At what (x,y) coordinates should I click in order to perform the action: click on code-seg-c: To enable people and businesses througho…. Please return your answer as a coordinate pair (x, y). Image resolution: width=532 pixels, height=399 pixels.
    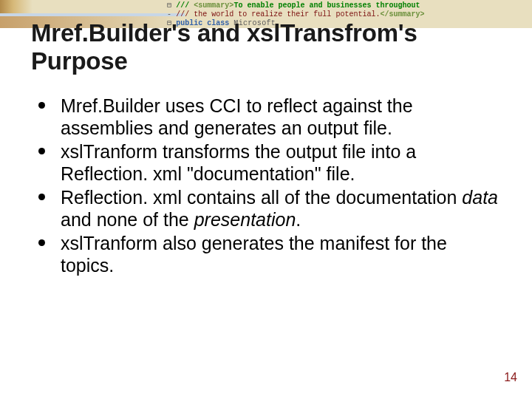
    Looking at the image, I should click on (327, 6).